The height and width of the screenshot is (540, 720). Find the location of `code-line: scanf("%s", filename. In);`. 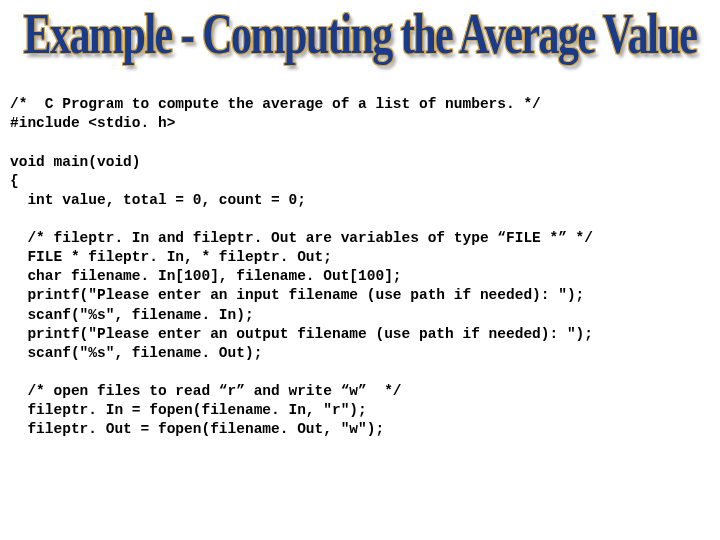

code-line: scanf("%s", filename. In); is located at coordinates (132, 315).